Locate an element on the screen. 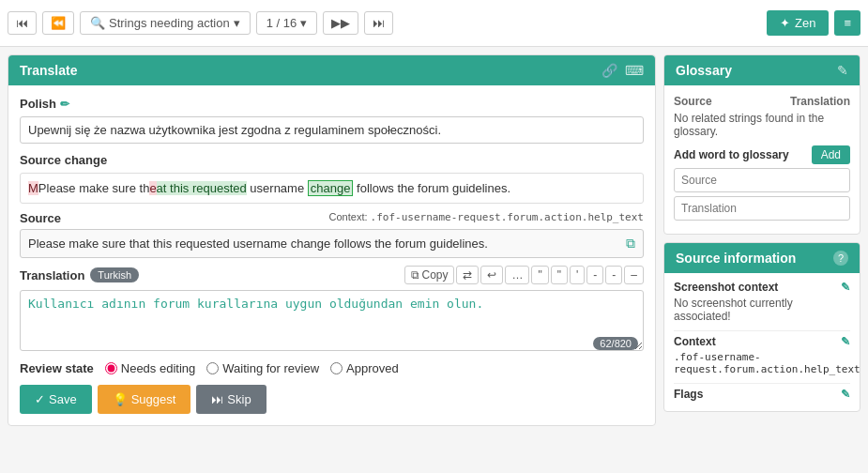  flags-edit-icon: ✎ is located at coordinates (845, 394).